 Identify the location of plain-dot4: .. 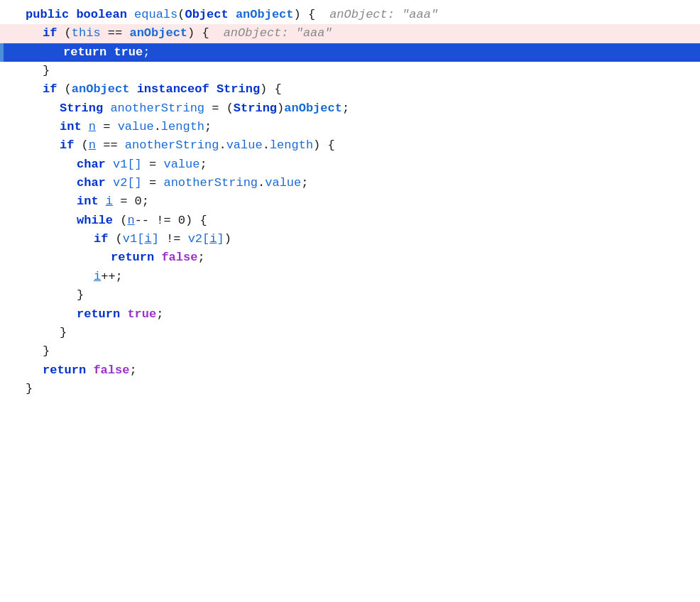
(261, 183).